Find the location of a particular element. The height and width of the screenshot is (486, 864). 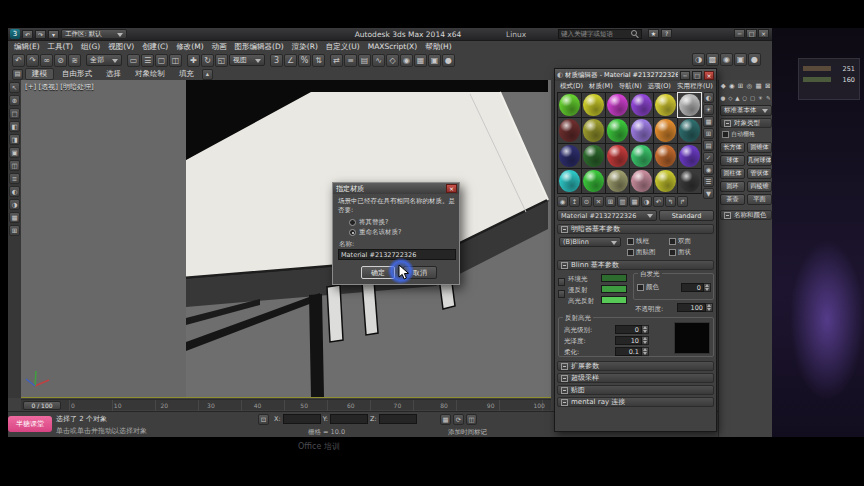

teapot-button: 茶壶 is located at coordinates (732, 200).